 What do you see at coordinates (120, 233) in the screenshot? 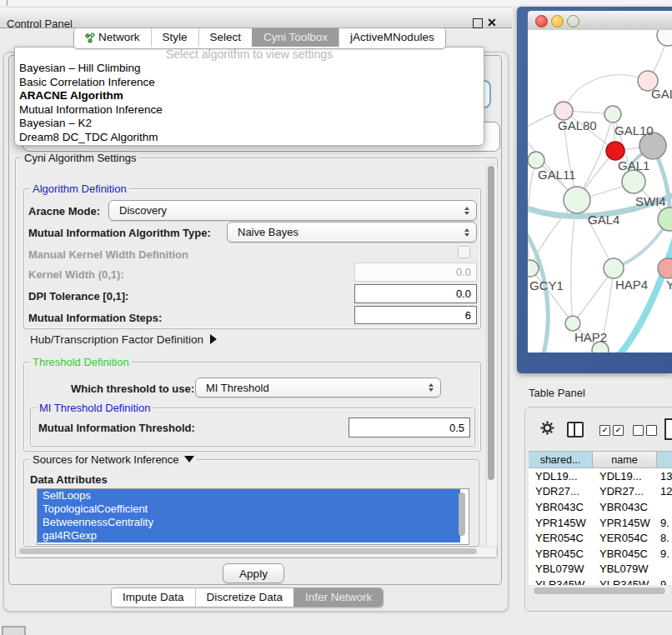
I see `mi-algorithm-type-label: Mutual Information Algorithm Type:` at bounding box center [120, 233].